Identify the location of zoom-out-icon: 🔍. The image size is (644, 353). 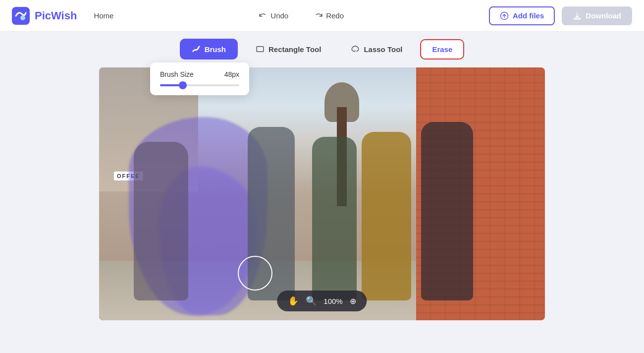
(311, 301).